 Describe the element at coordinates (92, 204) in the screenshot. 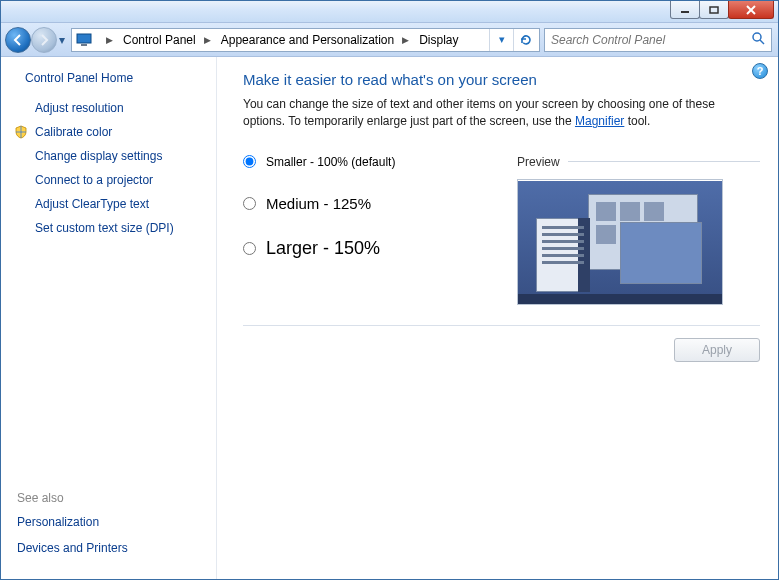

I see `sidebar-link-label: Adjust ClearType text` at that location.